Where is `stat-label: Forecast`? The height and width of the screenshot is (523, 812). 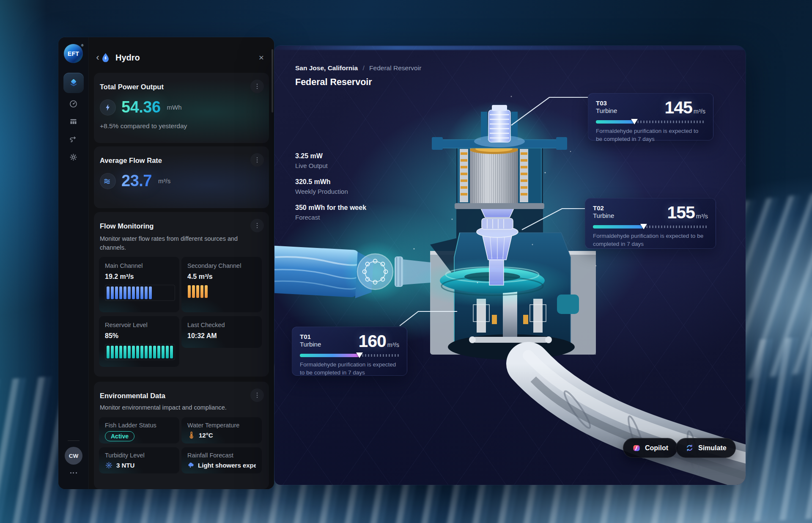 stat-label: Forecast is located at coordinates (331, 217).